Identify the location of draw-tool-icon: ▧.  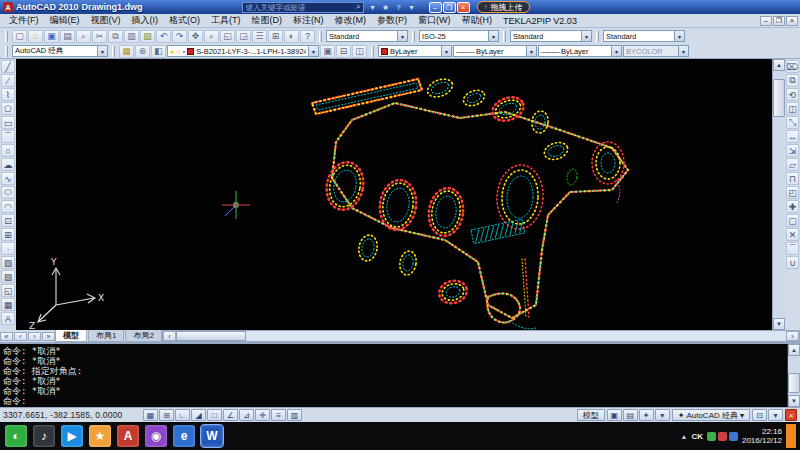
(8, 276).